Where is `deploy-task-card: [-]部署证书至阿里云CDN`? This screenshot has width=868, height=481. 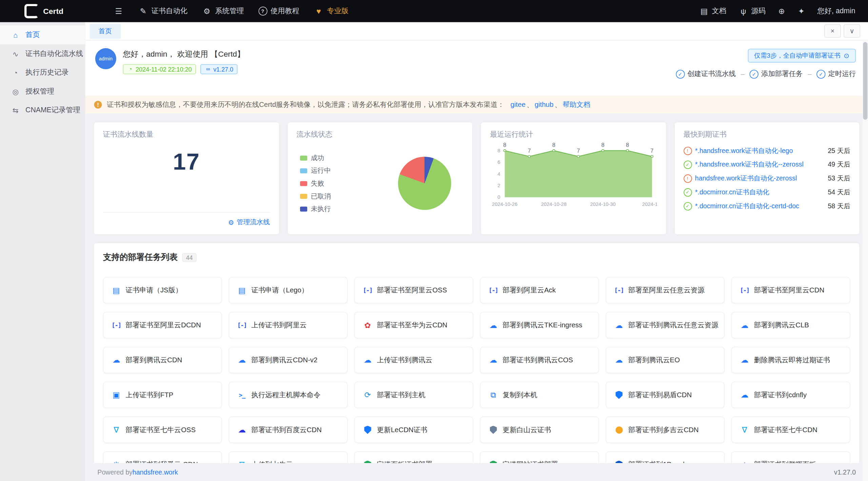 deploy-task-card: [-]部署证书至阿里云CDN is located at coordinates (791, 290).